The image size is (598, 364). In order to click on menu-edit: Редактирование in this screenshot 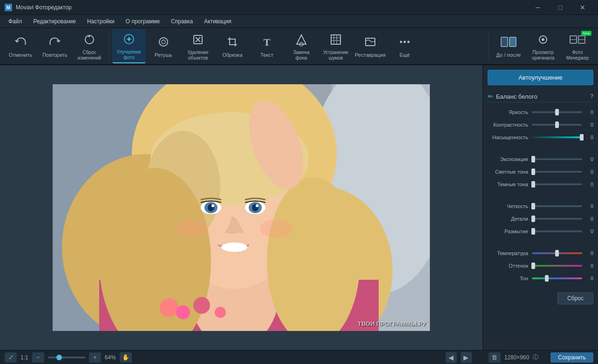, I will do `click(55, 21)`.